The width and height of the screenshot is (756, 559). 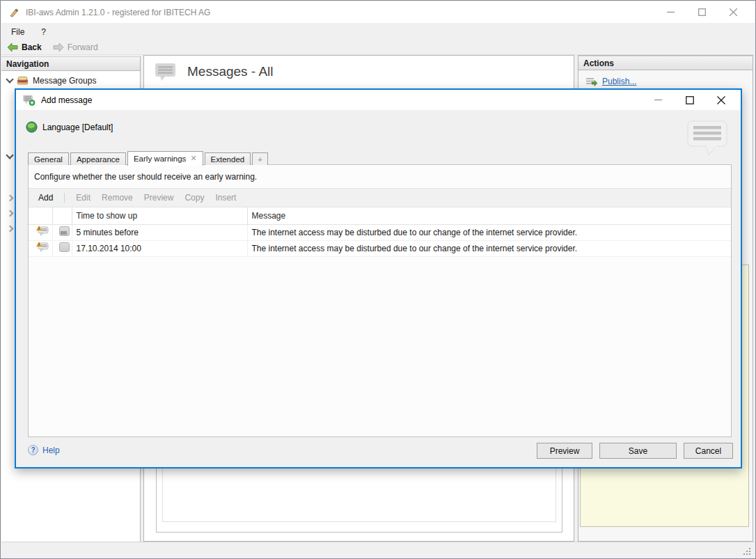 What do you see at coordinates (83, 47) in the screenshot?
I see `forward-label: Forward` at bounding box center [83, 47].